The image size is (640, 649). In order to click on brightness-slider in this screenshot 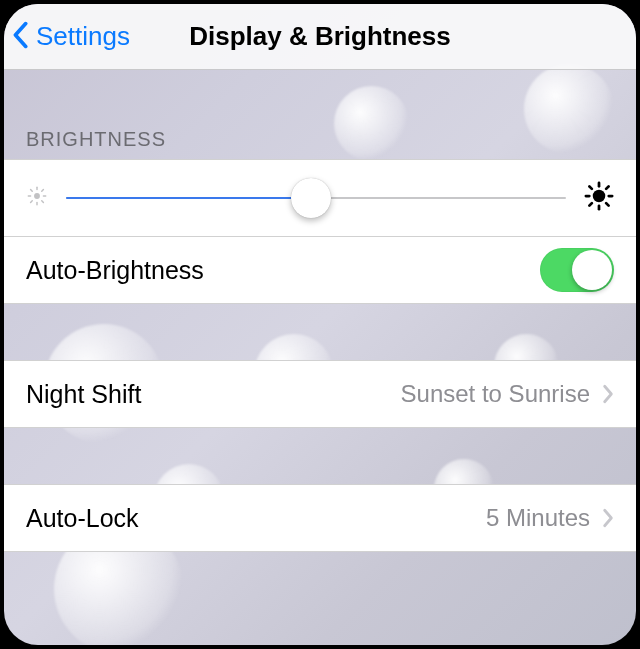, I will do `click(316, 198)`.